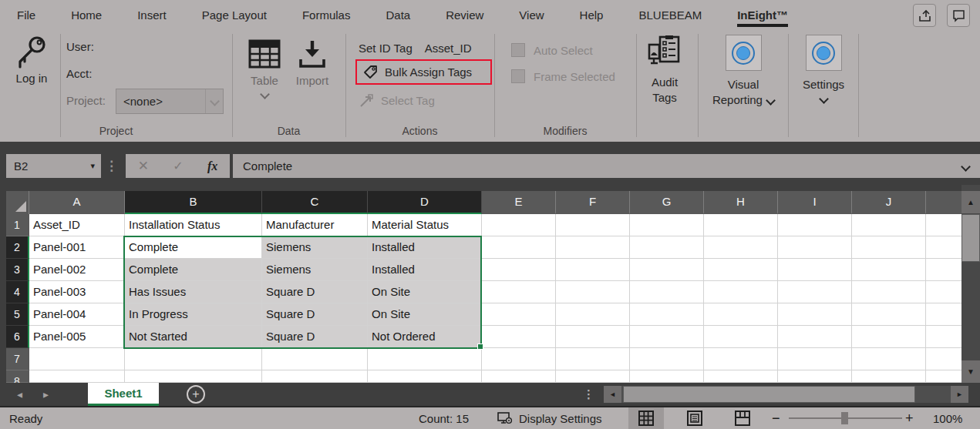 The width and height of the screenshot is (980, 429). Describe the element at coordinates (425, 248) in the screenshot. I see `cell-d2: Installed` at that location.